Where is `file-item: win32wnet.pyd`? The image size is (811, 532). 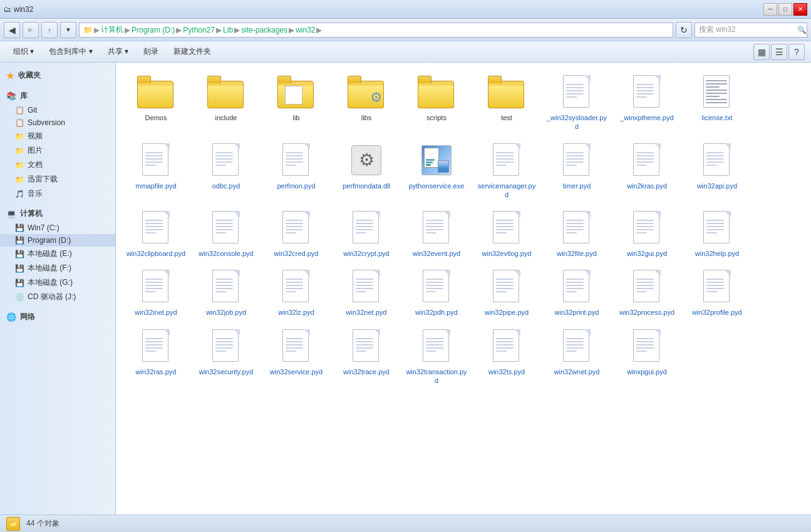 file-item: win32wnet.pyd is located at coordinates (577, 356).